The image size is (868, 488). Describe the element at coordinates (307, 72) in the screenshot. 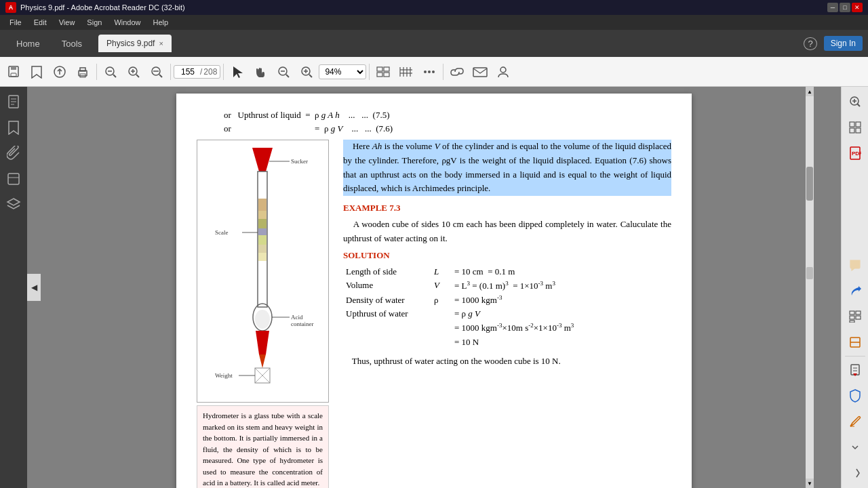

I see `zoom-in-small-button` at that location.